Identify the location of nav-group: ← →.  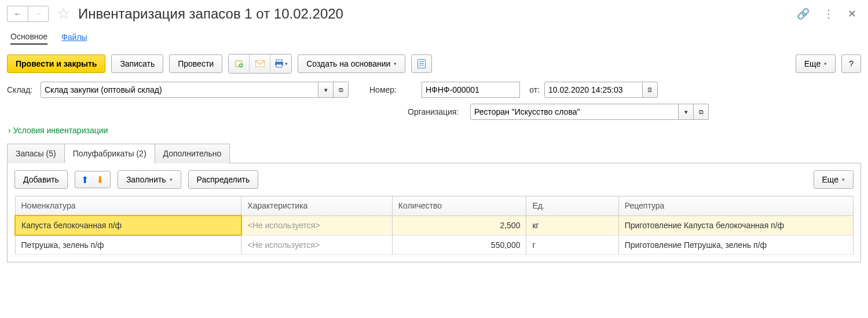
(28, 14).